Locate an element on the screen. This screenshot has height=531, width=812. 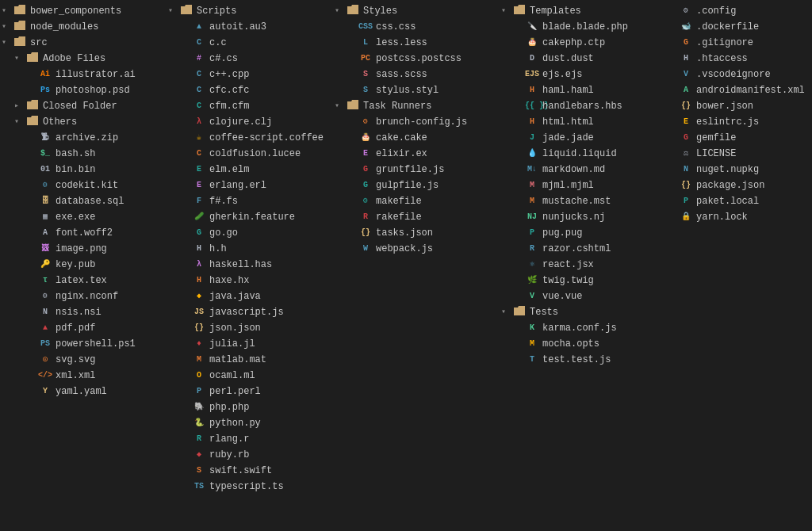
list-item: NJnunjucks.nj is located at coordinates (583, 217).